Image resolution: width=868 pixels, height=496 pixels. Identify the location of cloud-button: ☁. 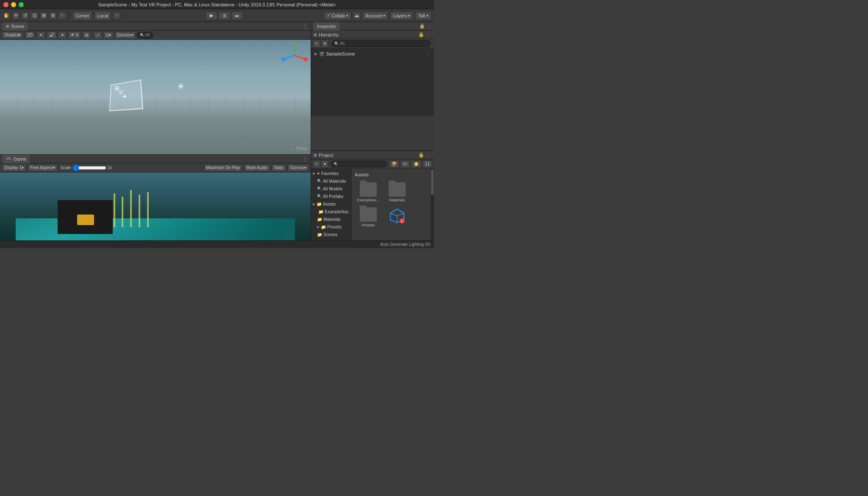
(357, 16).